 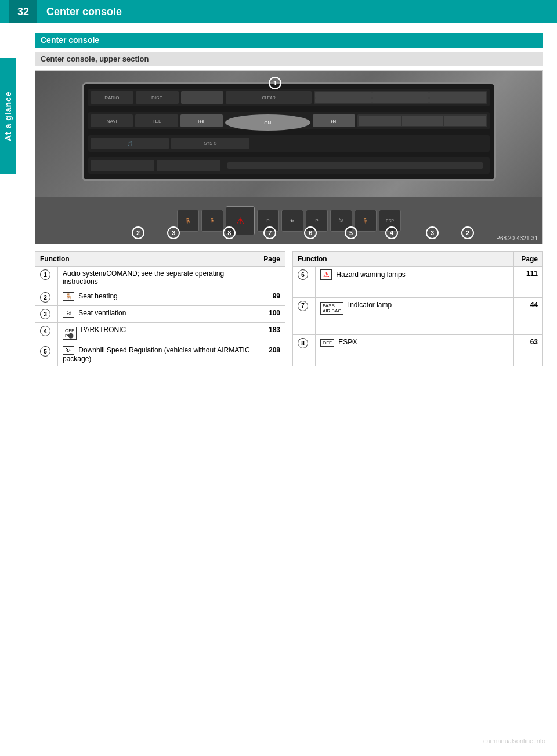 What do you see at coordinates (514, 741) in the screenshot?
I see `watermark: carmanualsonline.info` at bounding box center [514, 741].